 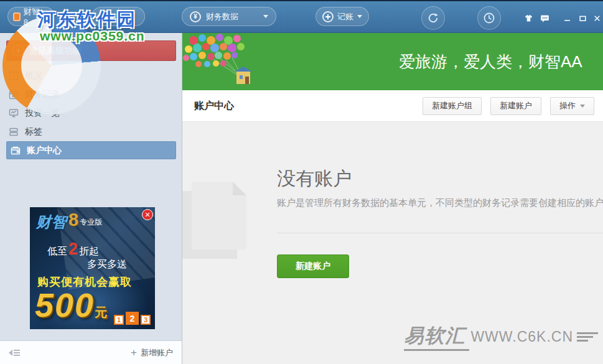 What do you see at coordinates (501, 337) in the screenshot?
I see `footer-watermark: 易软汇 WWW.C6K.CN` at bounding box center [501, 337].